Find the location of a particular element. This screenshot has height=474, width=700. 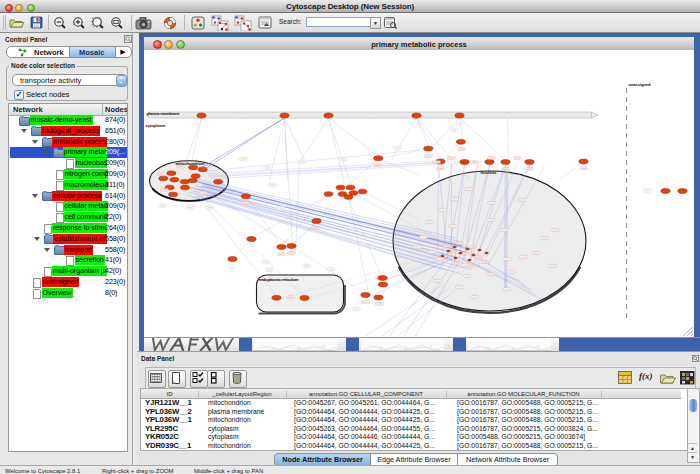

svg-text: plasma membrane is located at coordinates (164, 114).